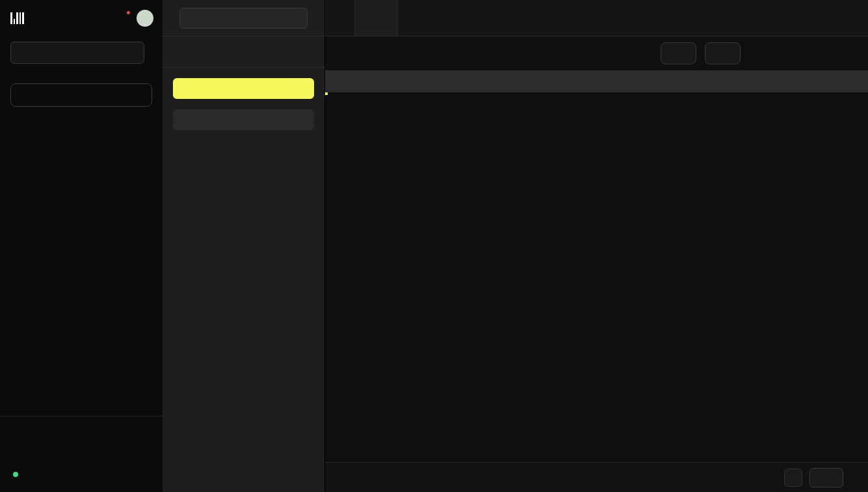  I want to click on explorer-tabs, so click(243, 52).